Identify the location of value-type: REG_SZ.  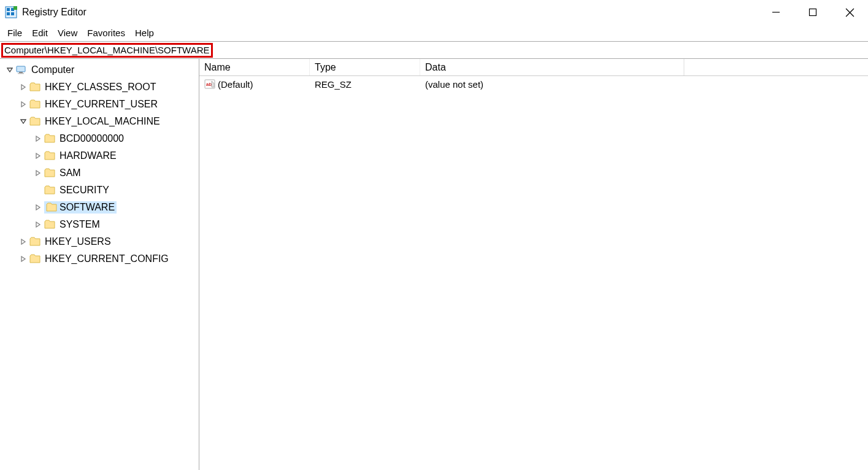
(365, 85).